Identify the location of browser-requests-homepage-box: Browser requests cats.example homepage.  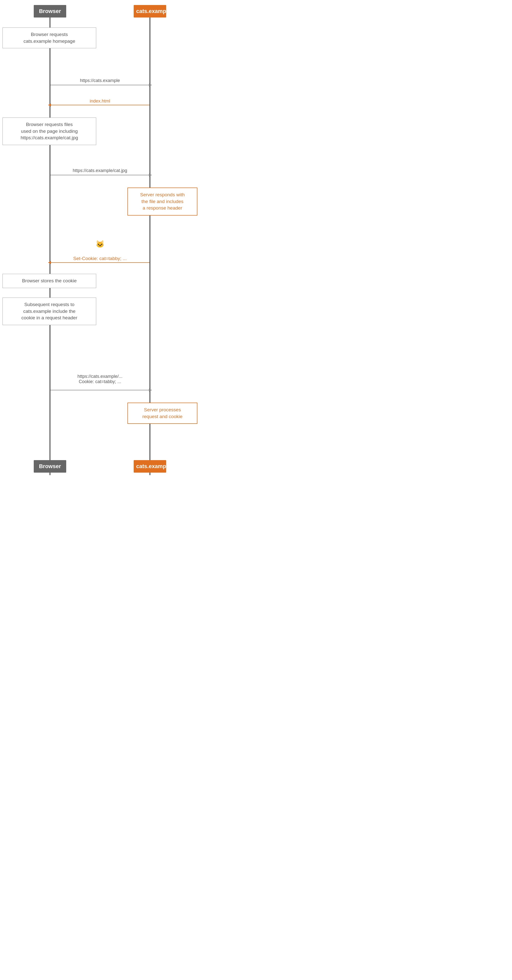
(49, 38).